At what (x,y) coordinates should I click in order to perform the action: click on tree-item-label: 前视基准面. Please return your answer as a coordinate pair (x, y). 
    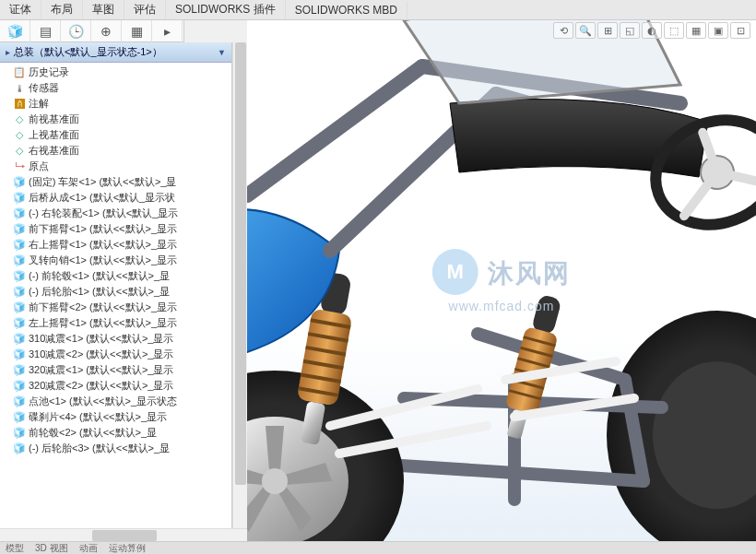
    Looking at the image, I should click on (53, 120).